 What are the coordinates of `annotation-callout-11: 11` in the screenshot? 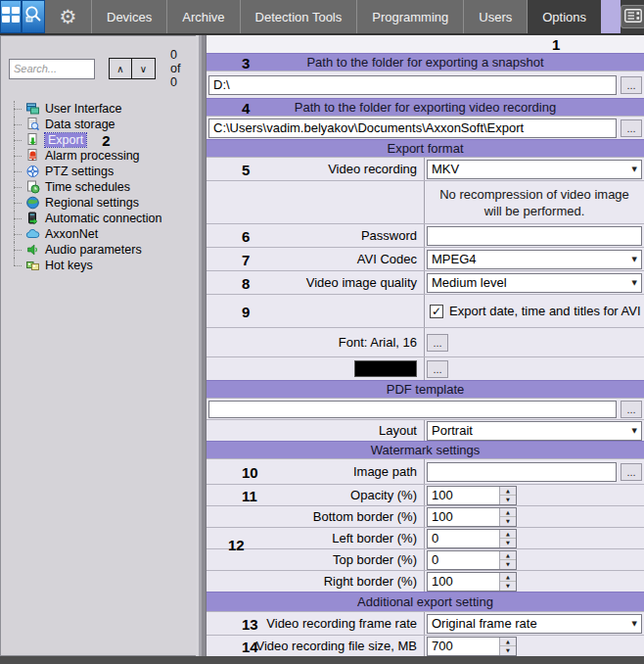 It's located at (250, 496).